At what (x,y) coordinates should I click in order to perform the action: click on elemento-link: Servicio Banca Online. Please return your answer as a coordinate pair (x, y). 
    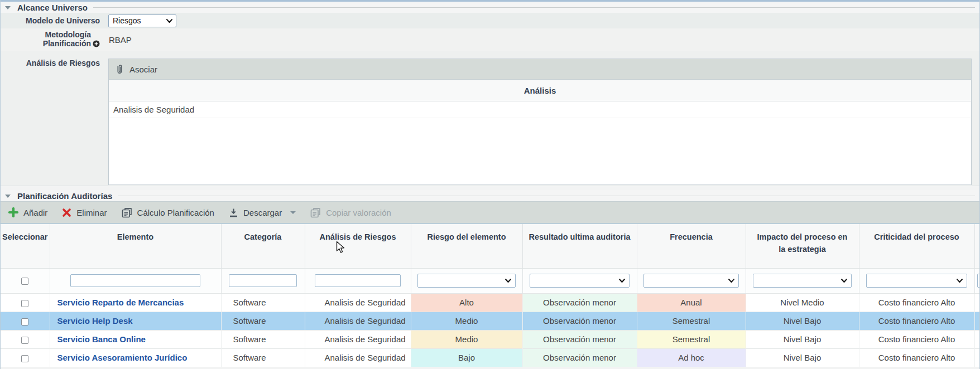
    Looking at the image, I should click on (102, 339).